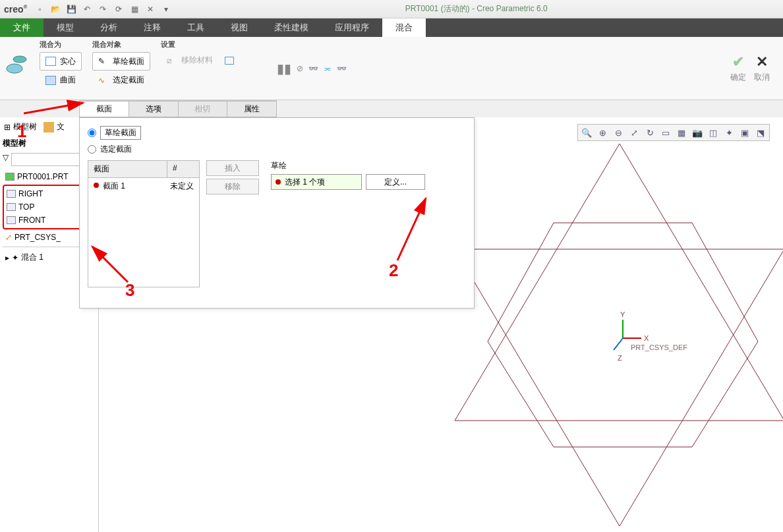 The image size is (783, 532). Describe the element at coordinates (16, 9) in the screenshot. I see `app-logo: creo®` at that location.